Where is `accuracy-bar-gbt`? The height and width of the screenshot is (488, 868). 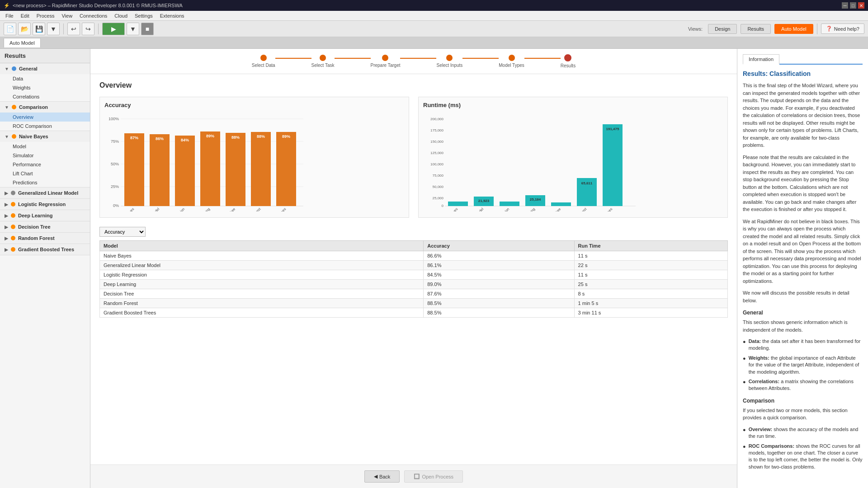 accuracy-bar-gbt is located at coordinates (286, 169).